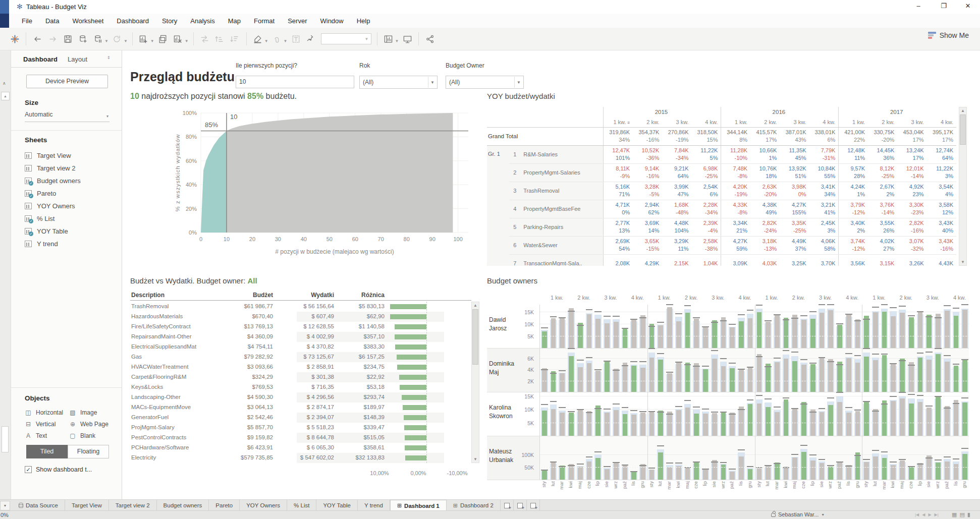 This screenshot has width=980, height=519. Describe the element at coordinates (301, 387) in the screenshot. I see `table-row: Keys&Locks$769,53$ 716,35$53,18` at that location.